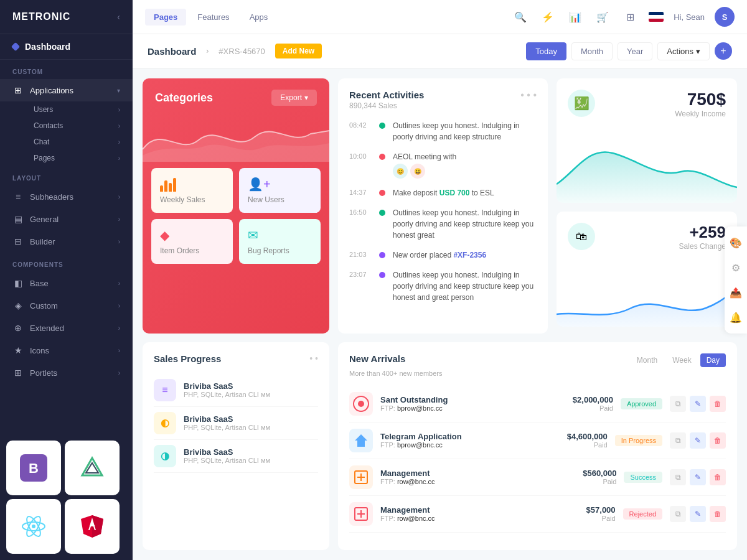 The image size is (747, 560). What do you see at coordinates (603, 17) in the screenshot?
I see `cart-icon: 🛒` at bounding box center [603, 17].